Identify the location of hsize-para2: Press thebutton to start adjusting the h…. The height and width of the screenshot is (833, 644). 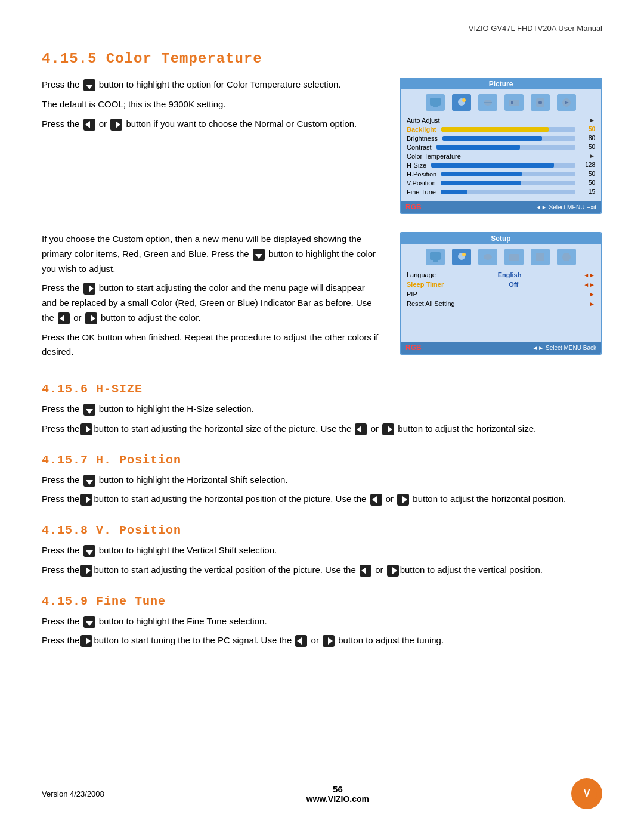
(322, 429).